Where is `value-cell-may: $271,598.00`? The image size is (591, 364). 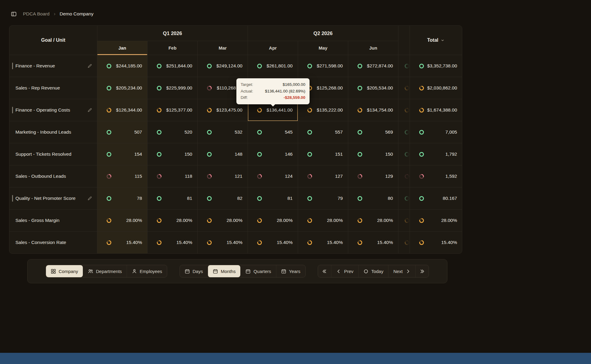
value-cell-may: $271,598.00 is located at coordinates (323, 66).